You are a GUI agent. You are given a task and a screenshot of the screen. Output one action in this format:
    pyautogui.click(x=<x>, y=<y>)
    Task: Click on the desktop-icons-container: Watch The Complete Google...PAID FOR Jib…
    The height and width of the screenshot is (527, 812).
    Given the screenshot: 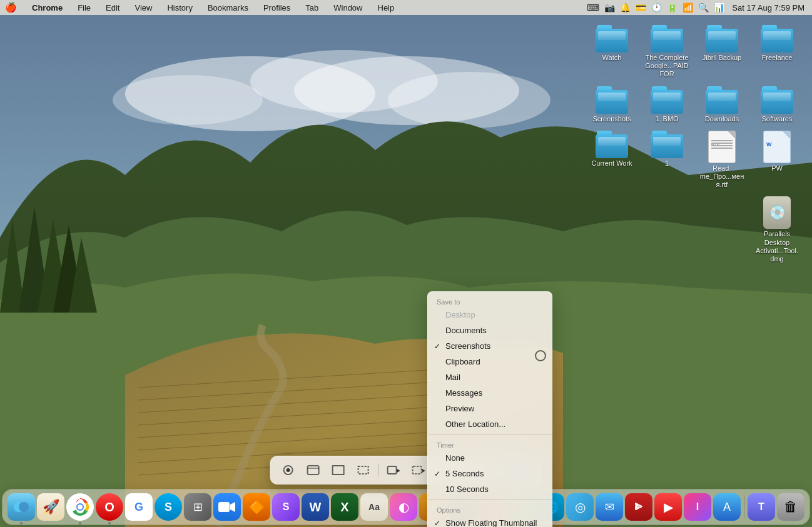 What is the action you would take?
    pyautogui.click(x=694, y=145)
    